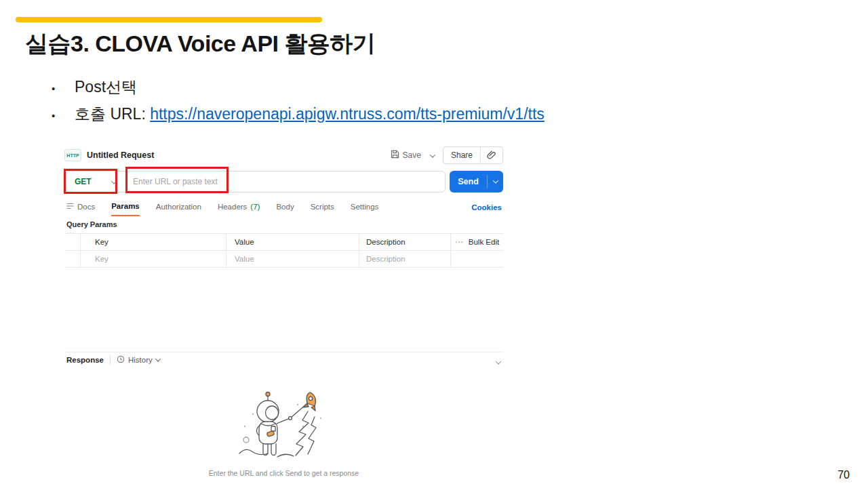 The width and height of the screenshot is (868, 488). I want to click on tab-headers: Headers (7), so click(239, 209).